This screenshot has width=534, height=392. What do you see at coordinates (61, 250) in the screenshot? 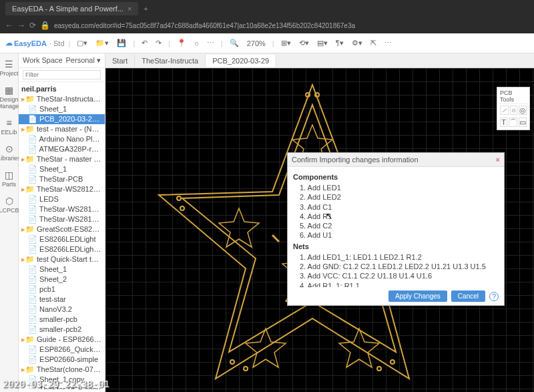
I see `tree-item: 📄 ES8266LEDLight-PCB` at bounding box center [61, 250].